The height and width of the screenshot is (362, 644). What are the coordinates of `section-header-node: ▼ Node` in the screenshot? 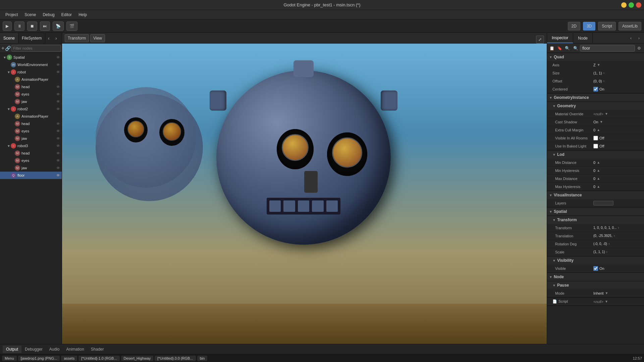 It's located at (596, 277).